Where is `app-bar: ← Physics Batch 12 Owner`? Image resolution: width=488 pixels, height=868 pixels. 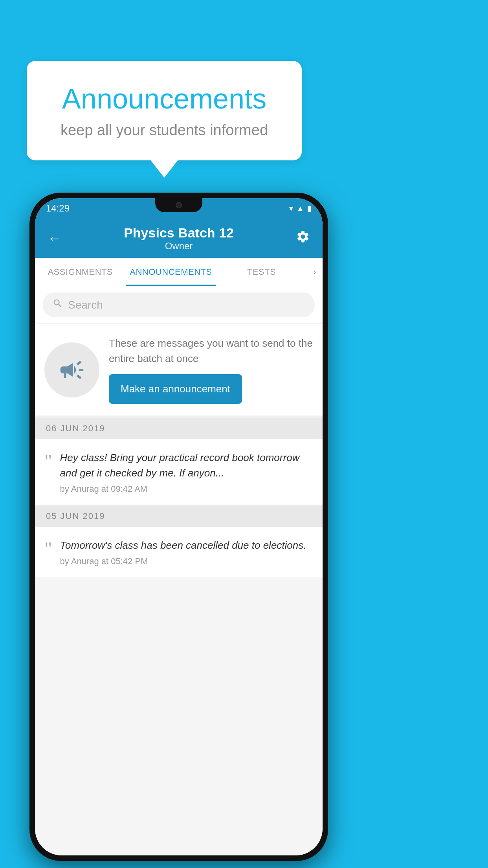
app-bar: ← Physics Batch 12 Owner is located at coordinates (179, 238).